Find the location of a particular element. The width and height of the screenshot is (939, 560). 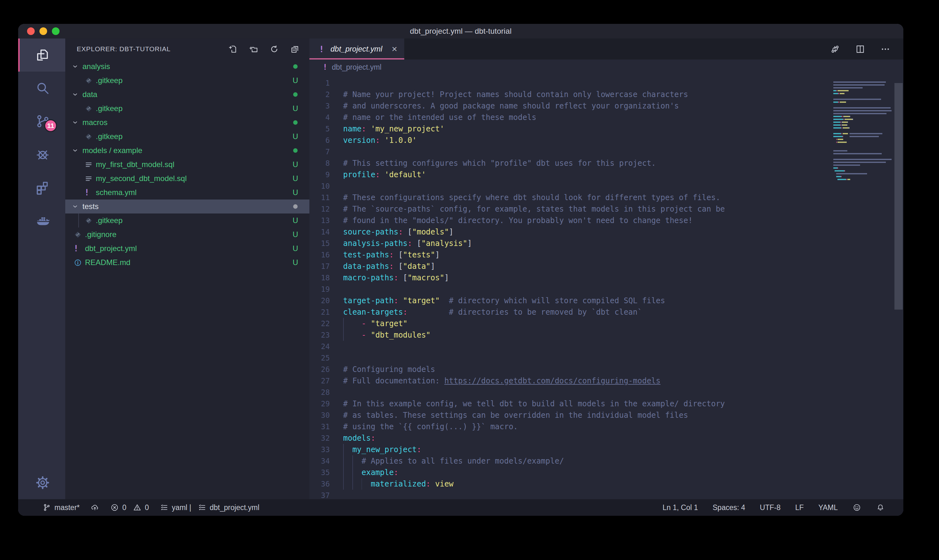

tree-item-schema-yml: !schema.ymlU is located at coordinates (187, 192).